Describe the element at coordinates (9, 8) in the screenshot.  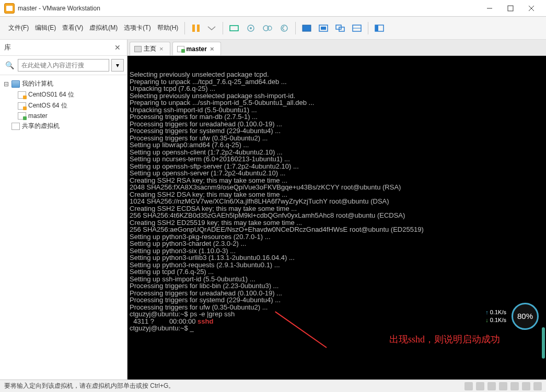
I see `app-icon` at that location.